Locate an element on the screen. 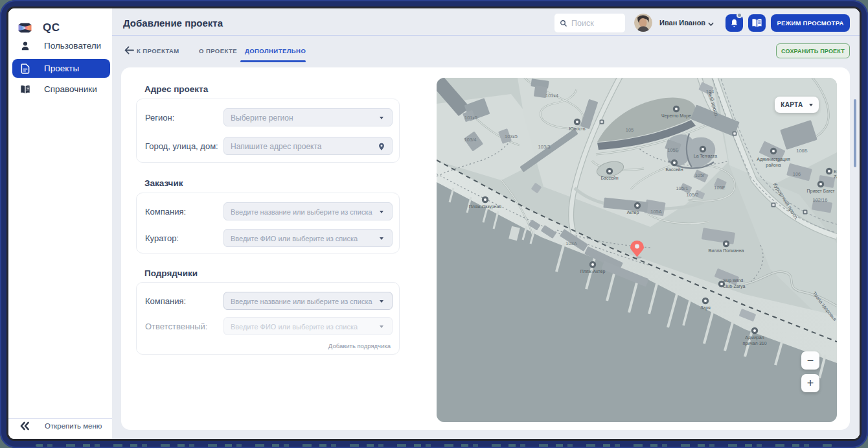  svg-text: 105/1 is located at coordinates (683, 188).